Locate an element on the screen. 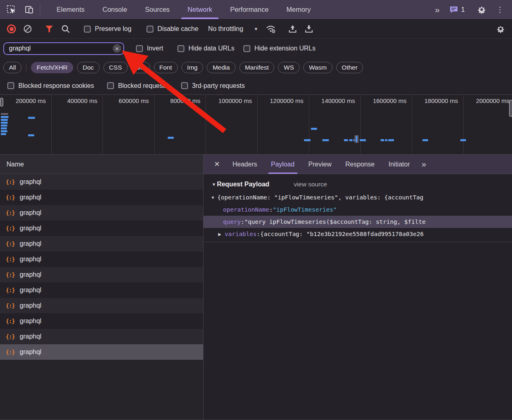 This screenshot has width=512, height=420. throttling-dropdown: No throttling ▼ is located at coordinates (233, 29).